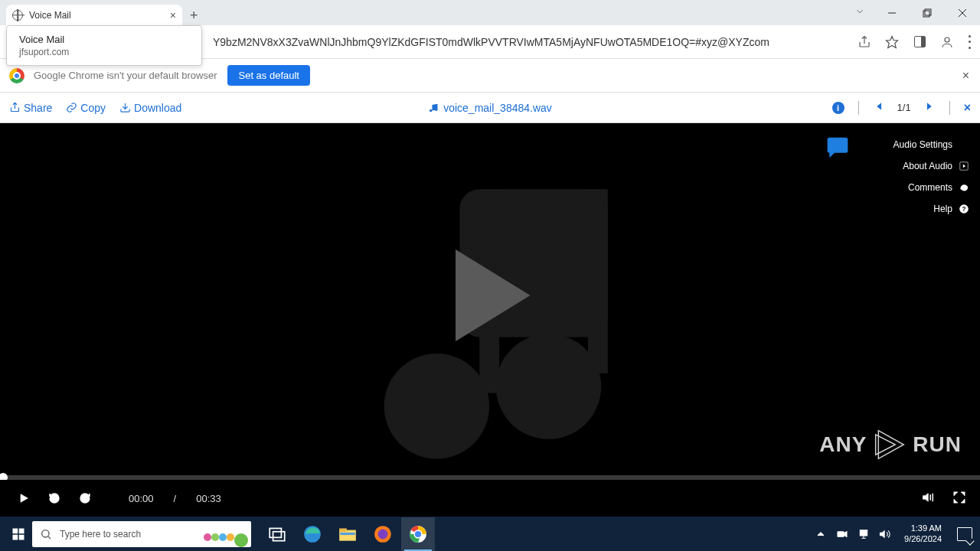 This screenshot has height=551, width=980. What do you see at coordinates (31, 108) in the screenshot?
I see `share-button: Share` at bounding box center [31, 108].